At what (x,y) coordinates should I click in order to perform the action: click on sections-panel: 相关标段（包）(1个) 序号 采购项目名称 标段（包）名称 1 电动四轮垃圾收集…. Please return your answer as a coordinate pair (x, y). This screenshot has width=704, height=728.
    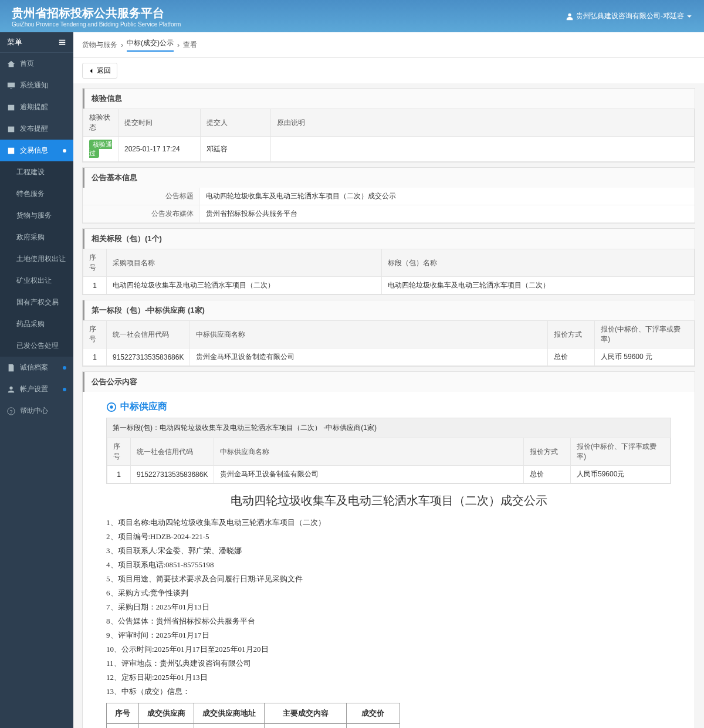
    Looking at the image, I should click on (388, 262).